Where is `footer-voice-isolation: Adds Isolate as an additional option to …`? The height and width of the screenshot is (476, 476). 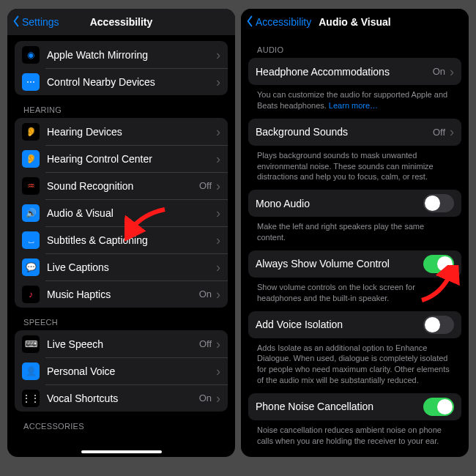 footer-voice-isolation: Adds Isolate as an additional option to … is located at coordinates (354, 363).